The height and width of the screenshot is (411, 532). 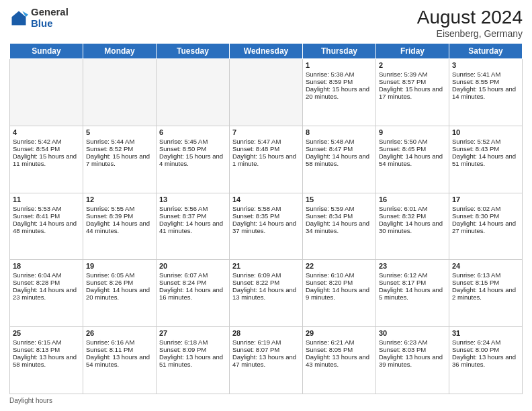 I want to click on day-number: 4, so click(x=46, y=132).